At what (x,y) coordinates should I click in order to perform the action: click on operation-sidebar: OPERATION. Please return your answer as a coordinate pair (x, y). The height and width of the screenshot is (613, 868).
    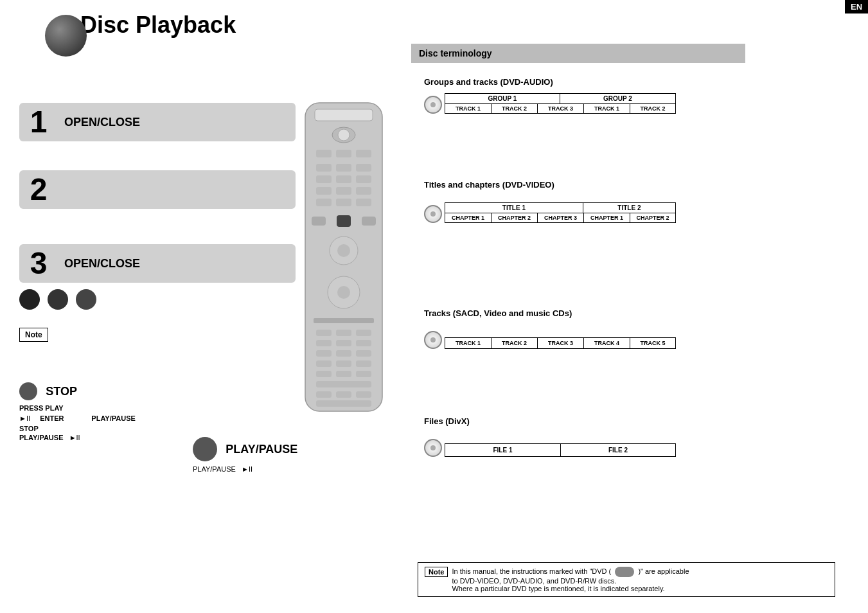
    Looking at the image, I should click on (856, 306).